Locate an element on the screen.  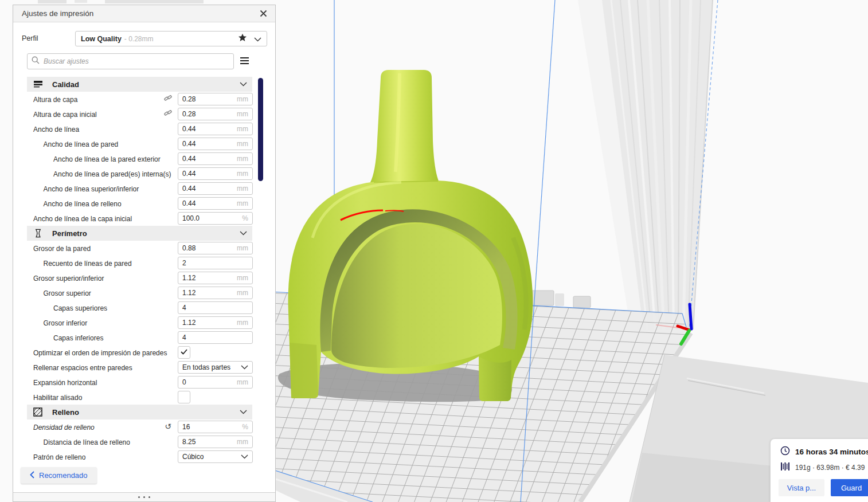
setting-row: Densidad de relleno↺16% is located at coordinates (144, 427).